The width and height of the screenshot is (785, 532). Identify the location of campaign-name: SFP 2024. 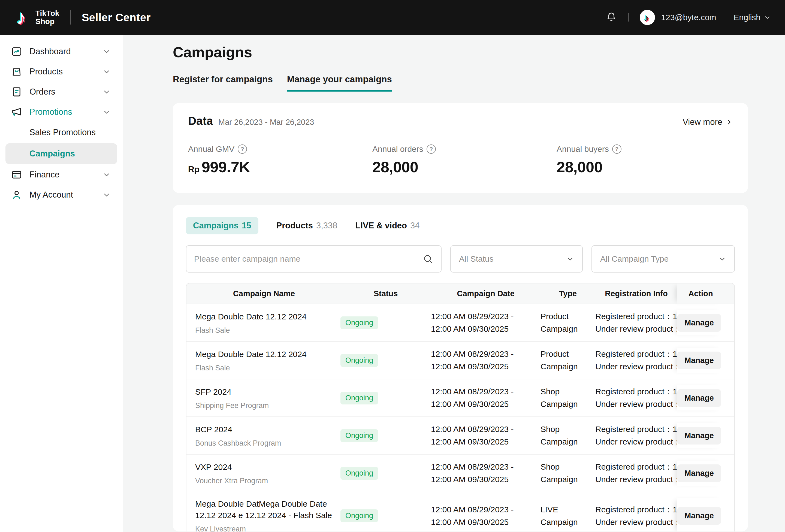
(264, 392).